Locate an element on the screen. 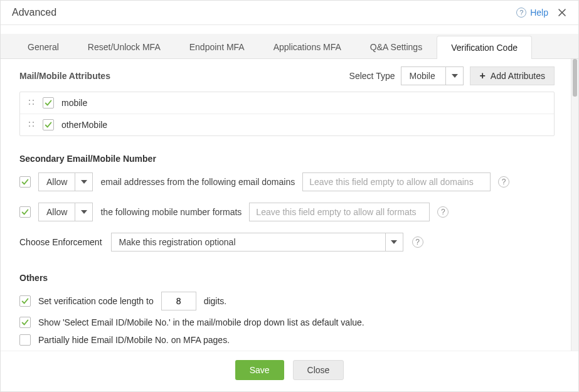 Image resolution: width=579 pixels, height=392 pixels. close-button: Close is located at coordinates (319, 370).